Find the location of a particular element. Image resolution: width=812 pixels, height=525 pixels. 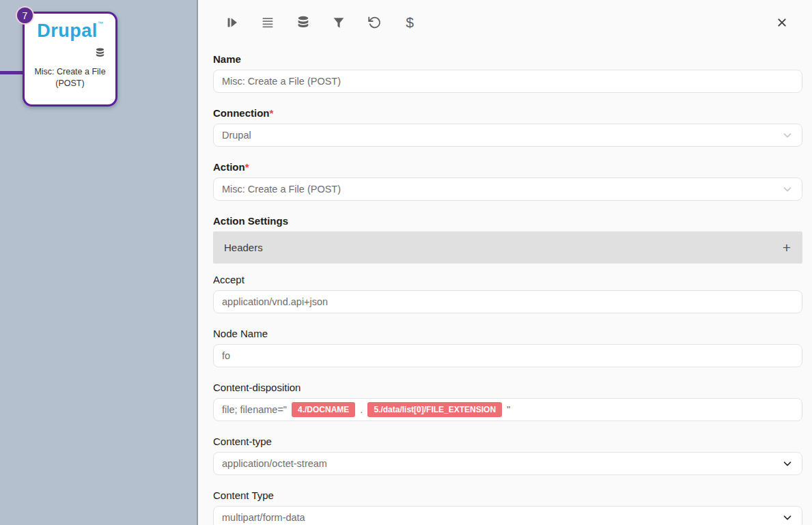

accept-input is located at coordinates (508, 302).